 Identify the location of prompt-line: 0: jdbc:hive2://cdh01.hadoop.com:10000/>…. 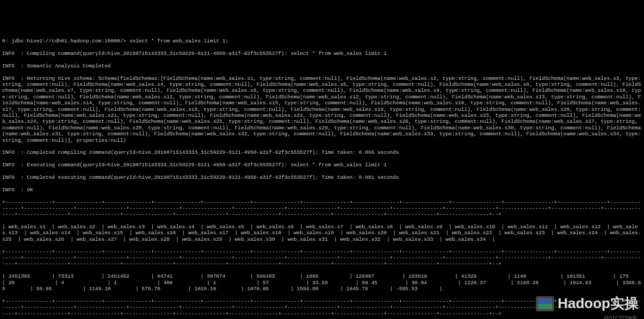
(322, 41).